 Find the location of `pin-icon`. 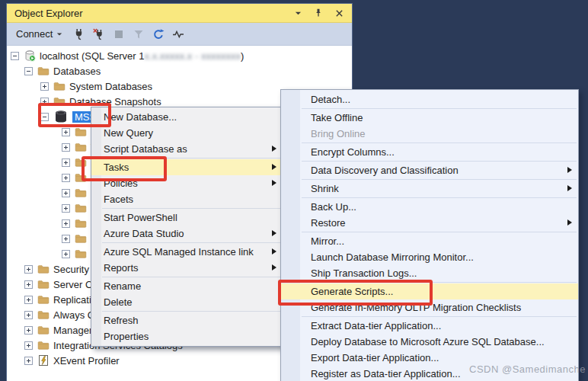

pin-icon is located at coordinates (318, 13).